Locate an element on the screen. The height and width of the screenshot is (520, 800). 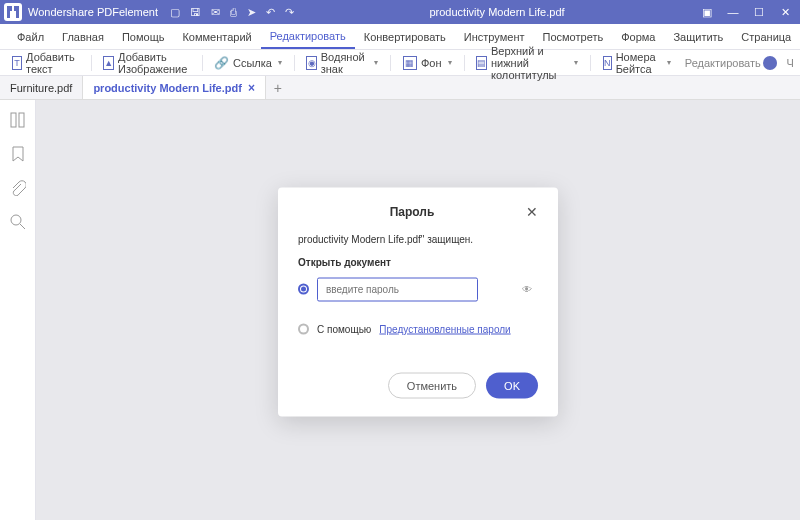
bates-icon: N is located at coordinates (608, 63).